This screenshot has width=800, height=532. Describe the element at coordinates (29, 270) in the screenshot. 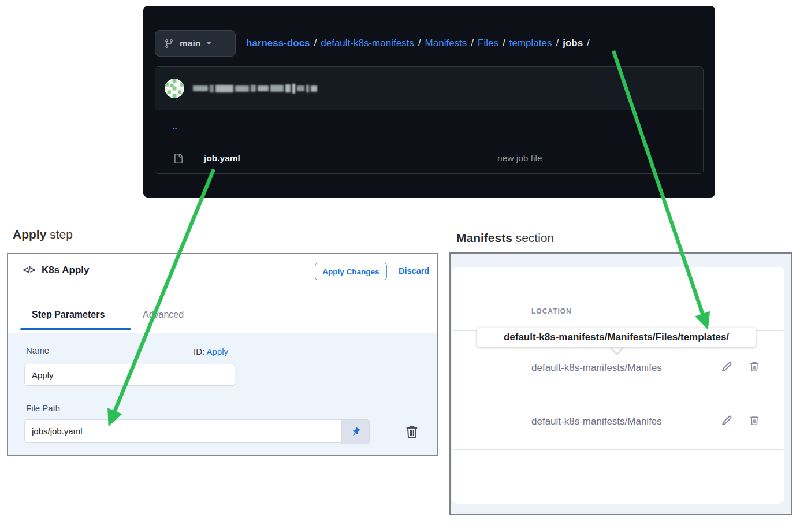

I see `code-icon: </>` at that location.